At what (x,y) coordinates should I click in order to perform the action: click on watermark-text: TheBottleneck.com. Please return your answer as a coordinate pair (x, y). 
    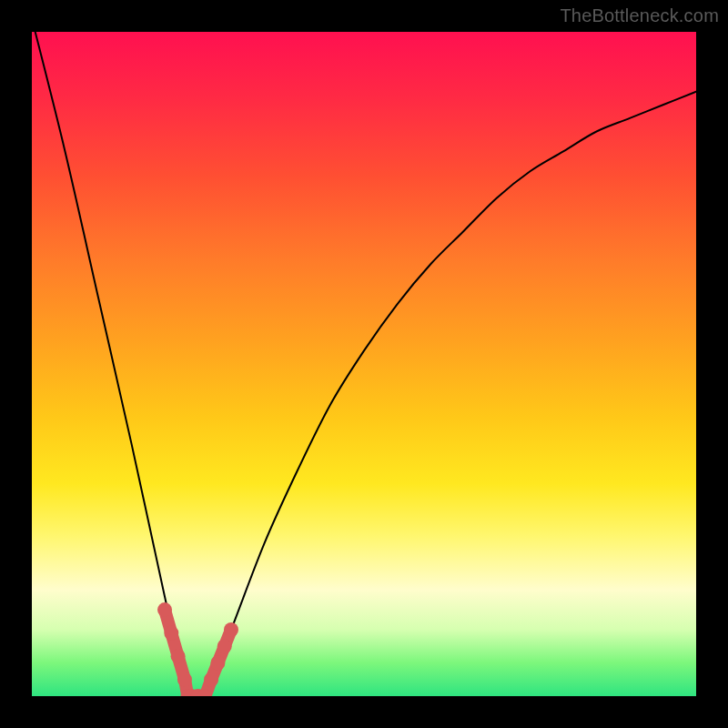
    Looking at the image, I should click on (639, 16).